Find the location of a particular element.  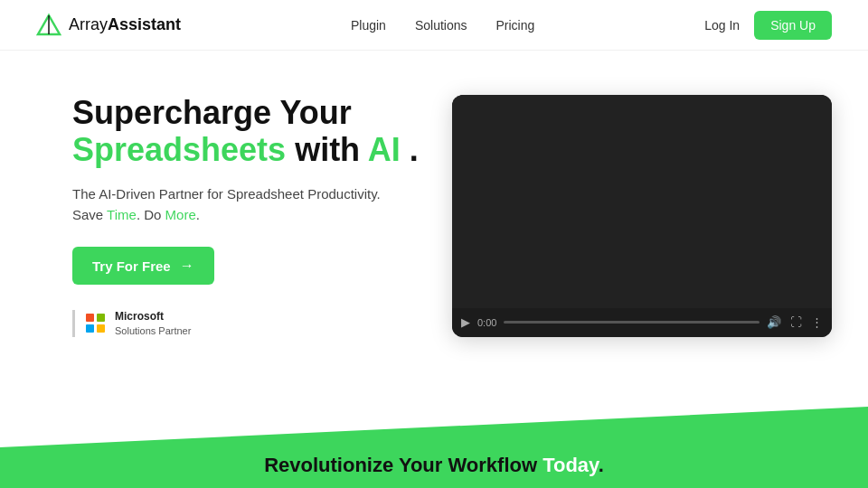

navbar: ArrayAssistant Plugin Solutions Pricing … is located at coordinates (434, 25).